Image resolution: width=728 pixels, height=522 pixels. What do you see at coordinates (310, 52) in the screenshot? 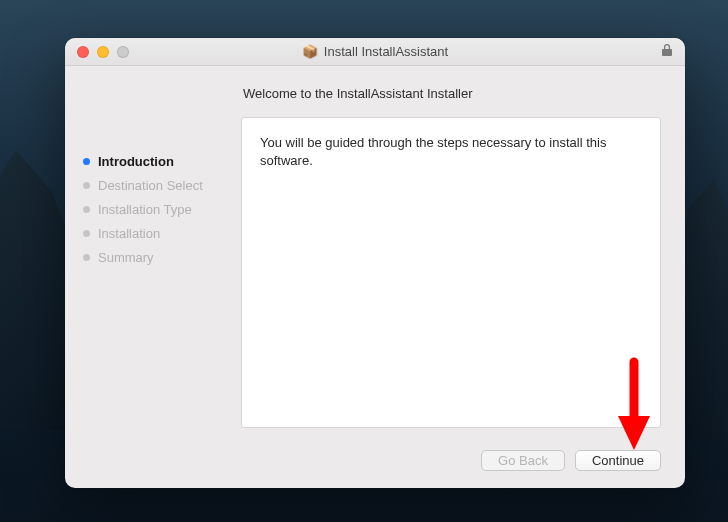
I see `package-icon: 📦` at bounding box center [310, 52].